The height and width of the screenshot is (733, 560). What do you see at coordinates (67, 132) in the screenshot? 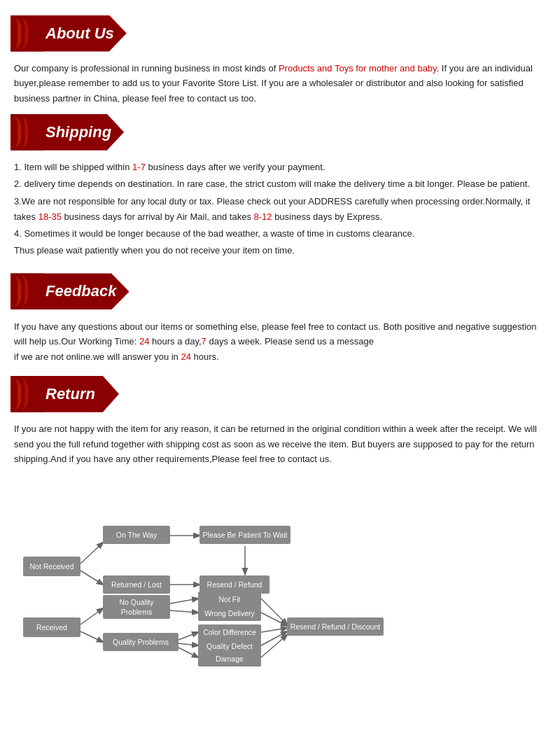
I see `shipping-banner: Shipping` at bounding box center [67, 132].